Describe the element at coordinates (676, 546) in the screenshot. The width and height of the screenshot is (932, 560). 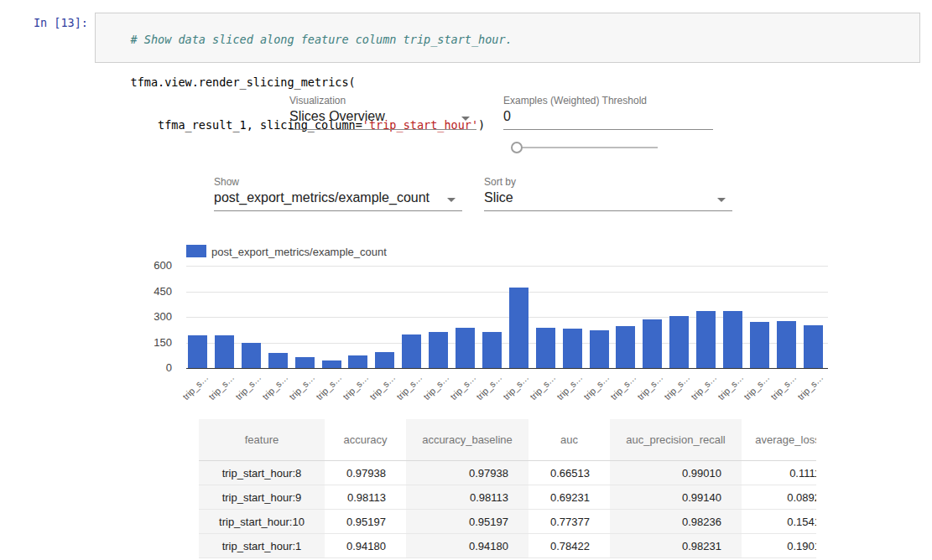
I see `metric-cell: 0.98231` at that location.